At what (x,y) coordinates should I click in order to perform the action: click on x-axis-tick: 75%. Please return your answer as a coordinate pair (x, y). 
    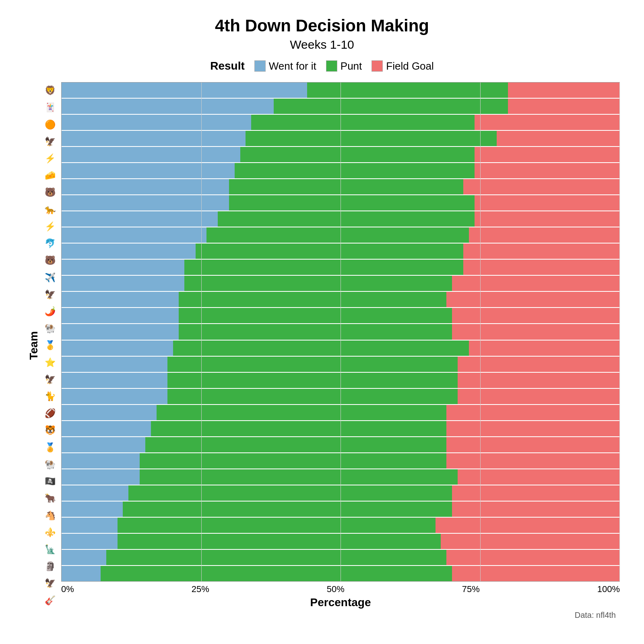
    Looking at the image, I should click on (471, 589).